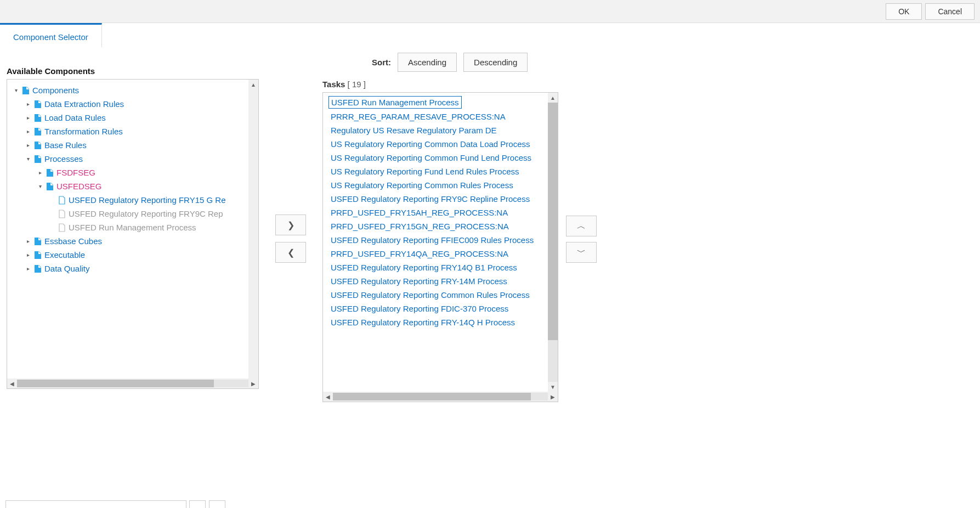  What do you see at coordinates (152, 227) in the screenshot?
I see `tree-leaf-run-mgmt: · USFED Run Management Process` at bounding box center [152, 227].